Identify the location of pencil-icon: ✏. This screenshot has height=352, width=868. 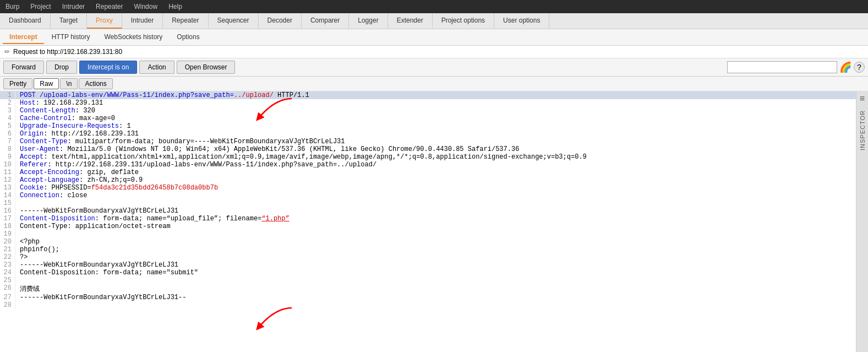
(7, 52).